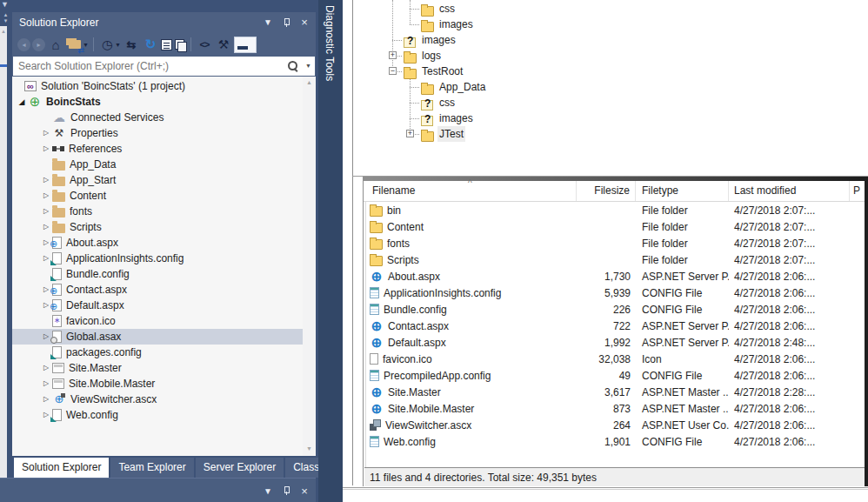  Describe the element at coordinates (3, 66) in the screenshot. I see `scrollbar-thumb` at that location.